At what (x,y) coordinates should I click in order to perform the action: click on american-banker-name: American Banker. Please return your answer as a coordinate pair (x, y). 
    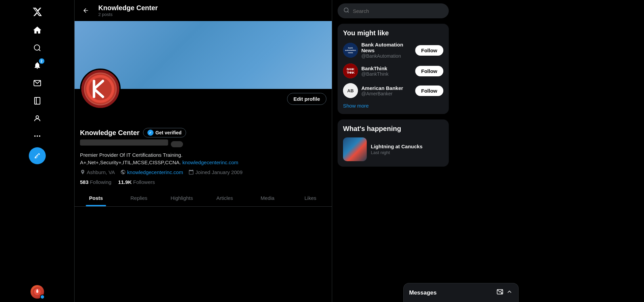
    Looking at the image, I should click on (386, 88).